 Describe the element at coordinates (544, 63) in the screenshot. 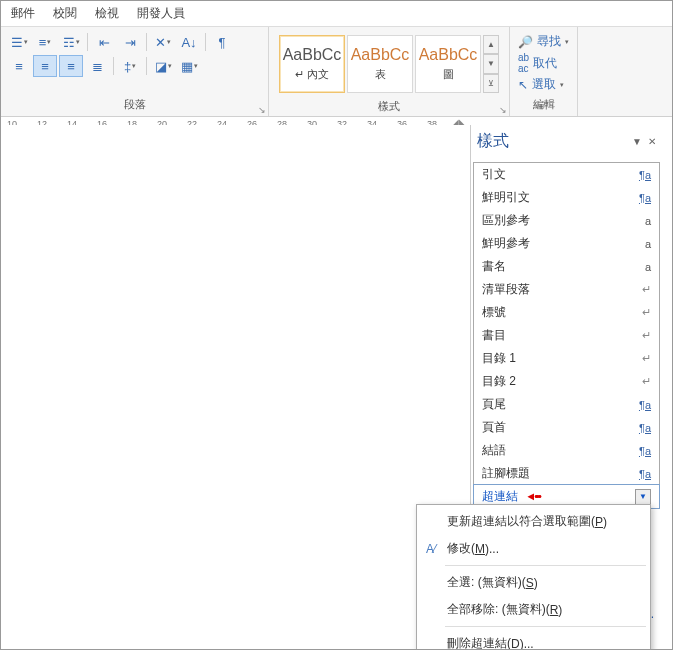

I see `replace-button: abac 取代` at that location.